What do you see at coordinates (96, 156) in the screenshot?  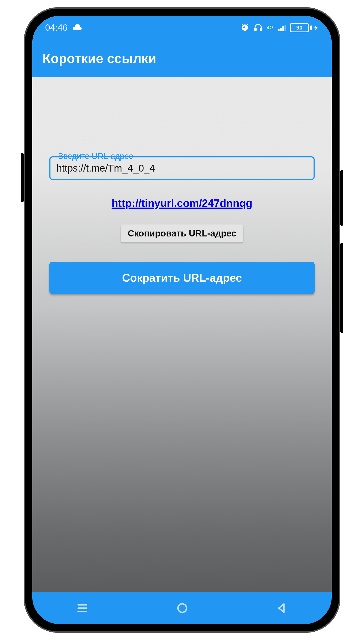 I see `url-input-label: Введите URL-адрес` at bounding box center [96, 156].